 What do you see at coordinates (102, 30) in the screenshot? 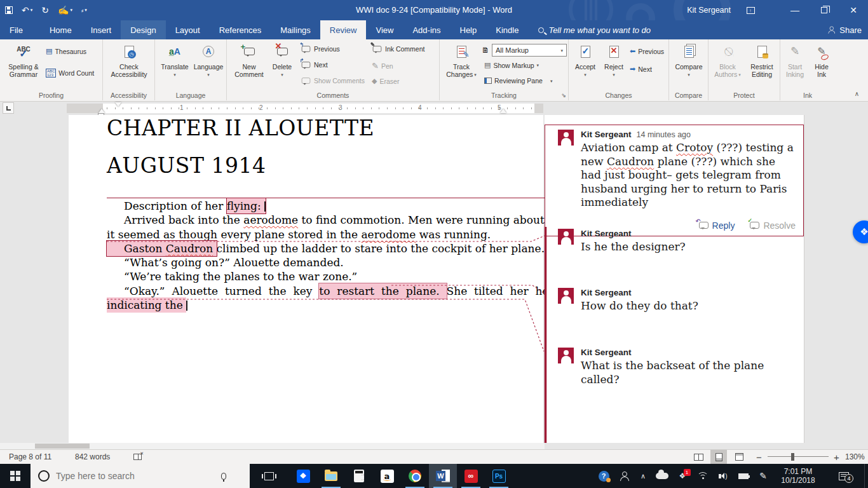
I see `tab-insert: Insert` at bounding box center [102, 30].